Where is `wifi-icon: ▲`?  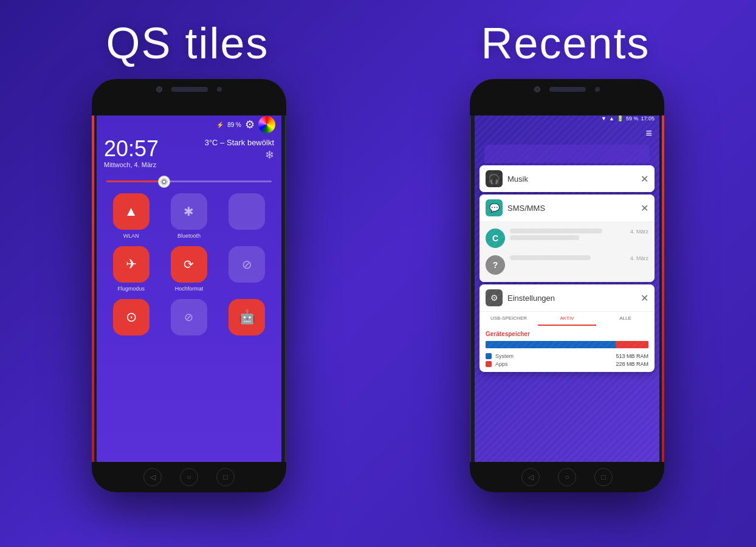 wifi-icon: ▲ is located at coordinates (131, 212).